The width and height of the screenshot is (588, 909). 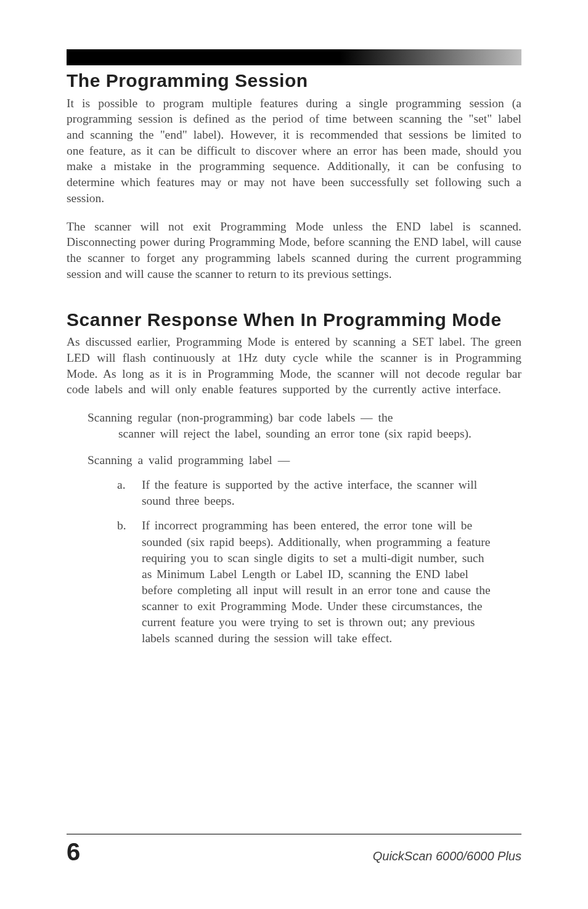 I want to click on heading-scanner-response: Scanner Response When In Programming Mod…, so click(x=294, y=320).